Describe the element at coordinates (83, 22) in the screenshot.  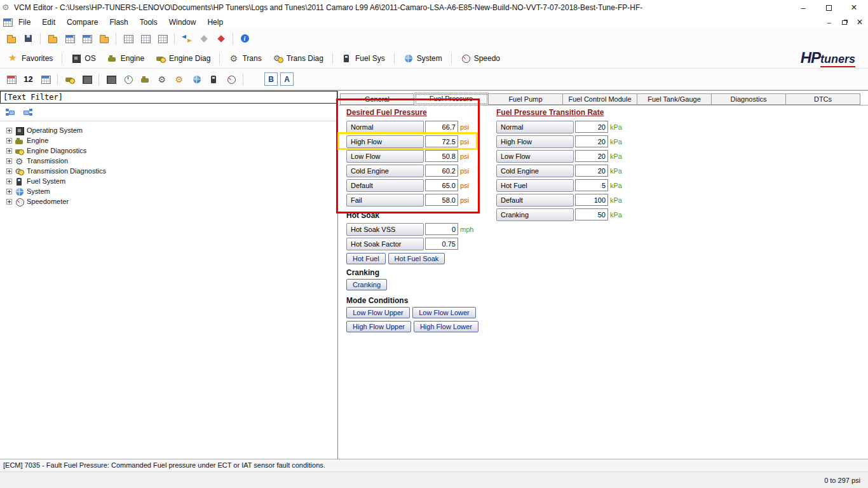
I see `menu-item-compare: Compare` at that location.